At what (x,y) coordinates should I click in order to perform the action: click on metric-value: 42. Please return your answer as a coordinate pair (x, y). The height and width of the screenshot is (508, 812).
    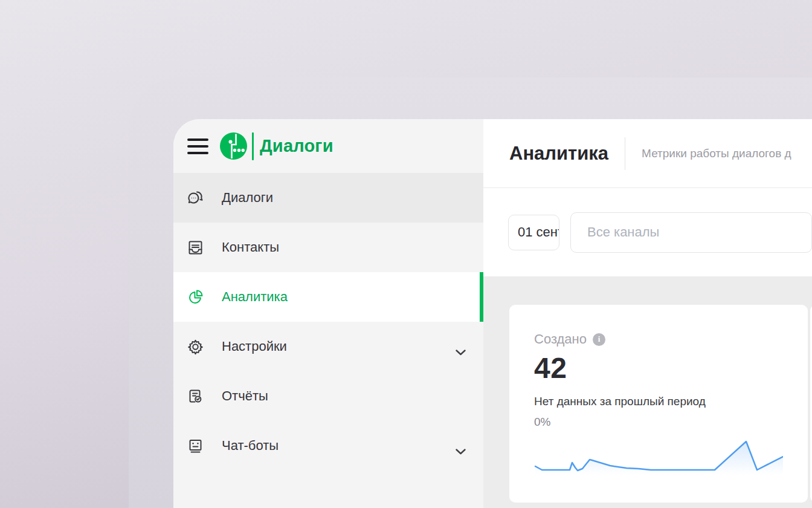
    Looking at the image, I should click on (659, 368).